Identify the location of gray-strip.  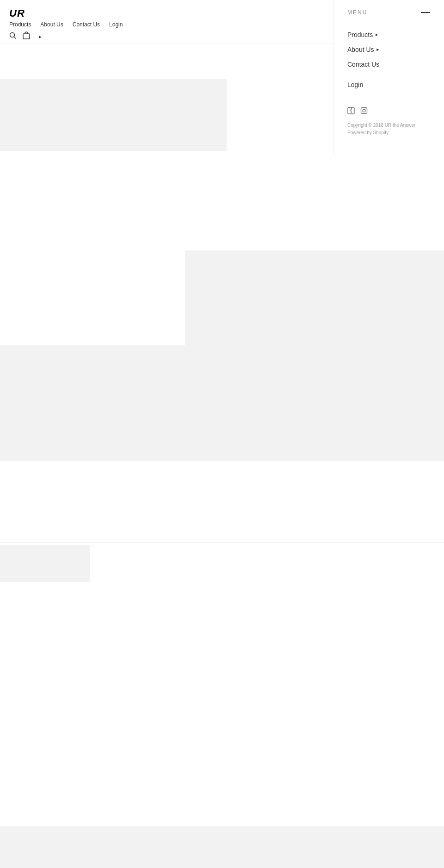
(222, 352).